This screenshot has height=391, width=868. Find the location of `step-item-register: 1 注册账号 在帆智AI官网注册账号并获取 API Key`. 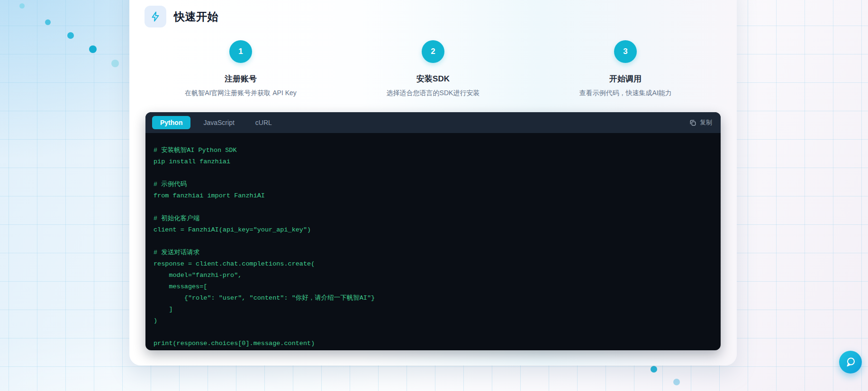

step-item-register: 1 注册账号 在帆智AI官网注册账号并获取 API Key is located at coordinates (241, 69).